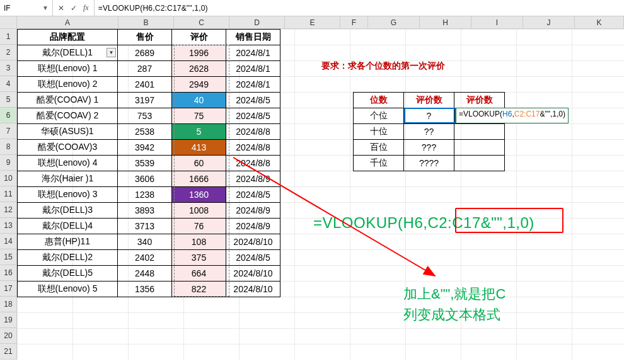 The height and width of the screenshot is (364, 624). I want to click on cell-digit: 百位, so click(379, 147).